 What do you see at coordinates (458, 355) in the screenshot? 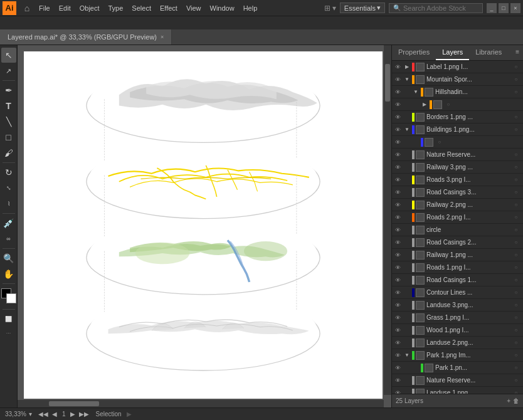
I see `layer-row: 👁 ▼ Park 1.png Im... ○` at bounding box center [458, 355].